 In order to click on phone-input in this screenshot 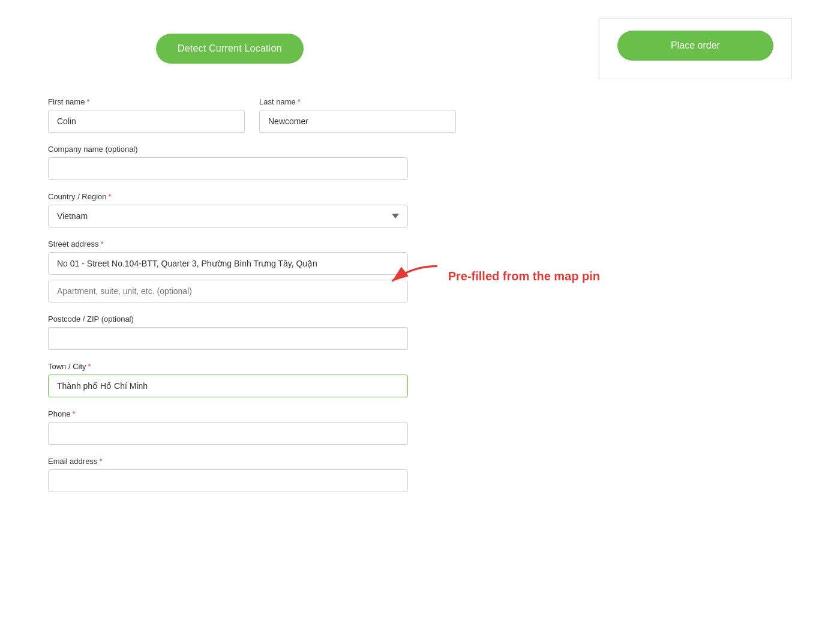, I will do `click(228, 433)`.